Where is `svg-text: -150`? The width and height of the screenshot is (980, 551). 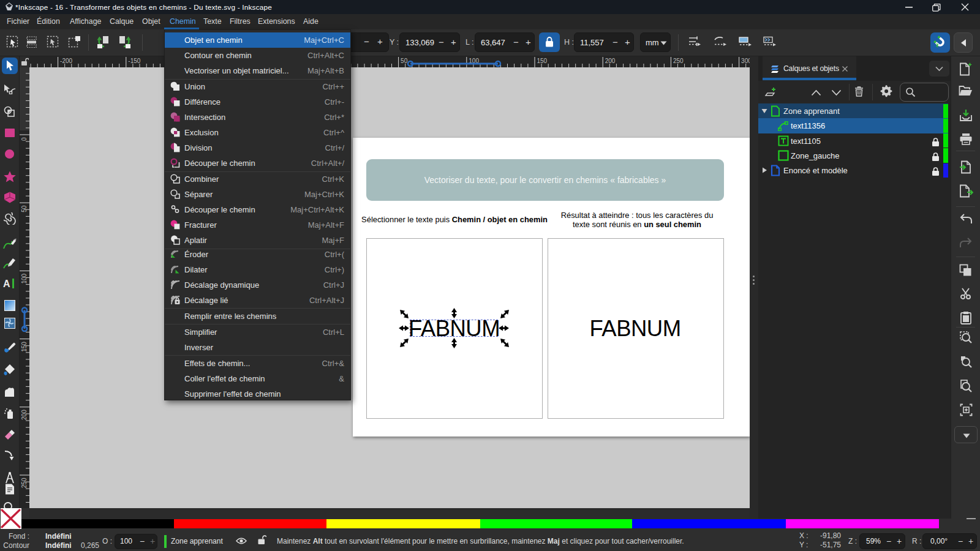 svg-text: -150 is located at coordinates (134, 61).